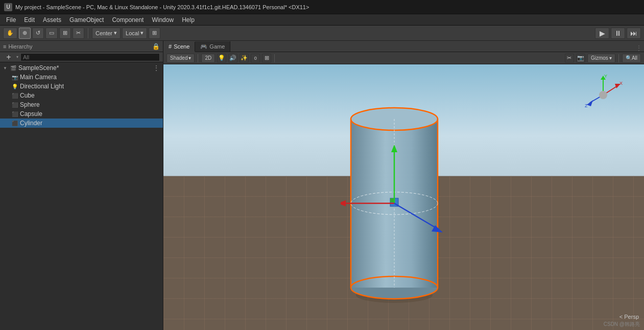 The image size is (644, 330). What do you see at coordinates (322, 33) in the screenshot?
I see `toolbar: ✋ ⊕ ↺ ▭ ⊞ ✂ Center ▾ Local ▾ ⊞ ▶ ⏸ ⏭` at bounding box center [322, 33].